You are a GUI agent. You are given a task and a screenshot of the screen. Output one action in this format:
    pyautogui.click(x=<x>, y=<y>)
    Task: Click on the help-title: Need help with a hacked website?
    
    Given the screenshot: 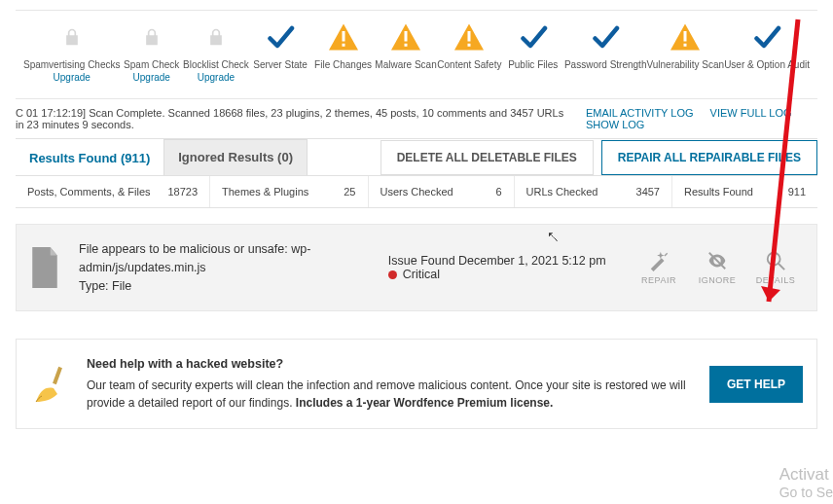 What is the action you would take?
    pyautogui.click(x=389, y=364)
    